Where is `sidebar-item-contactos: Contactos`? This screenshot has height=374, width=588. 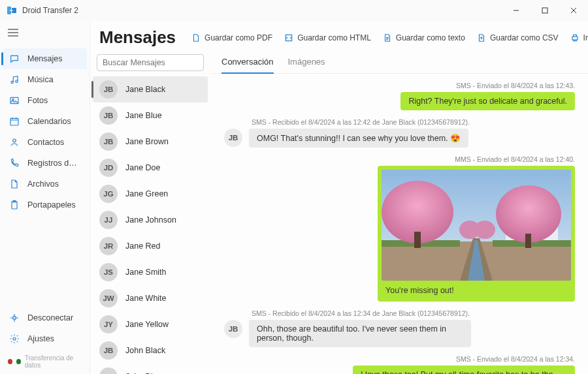 sidebar-item-contactos: Contactos is located at coordinates (44, 142).